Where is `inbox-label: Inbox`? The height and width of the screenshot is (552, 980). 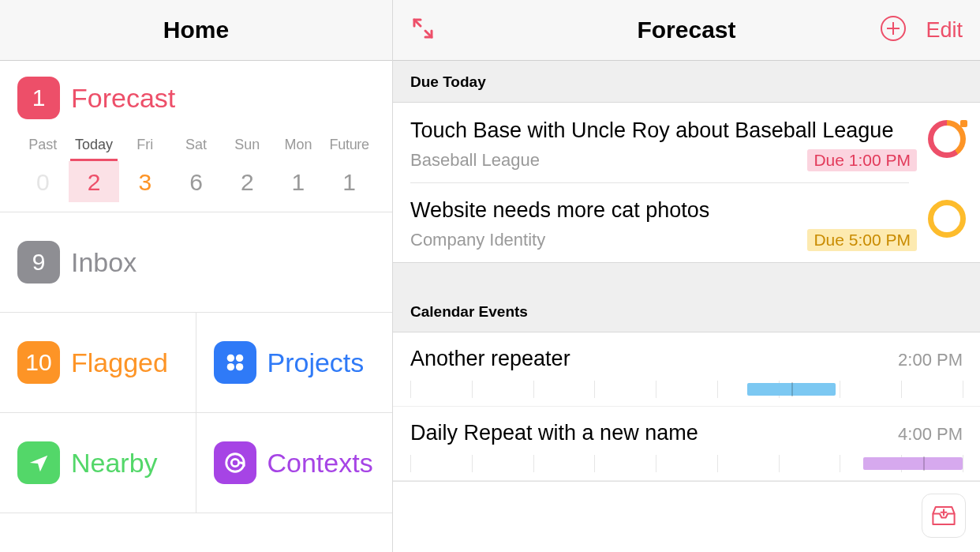 inbox-label: Inbox is located at coordinates (104, 262).